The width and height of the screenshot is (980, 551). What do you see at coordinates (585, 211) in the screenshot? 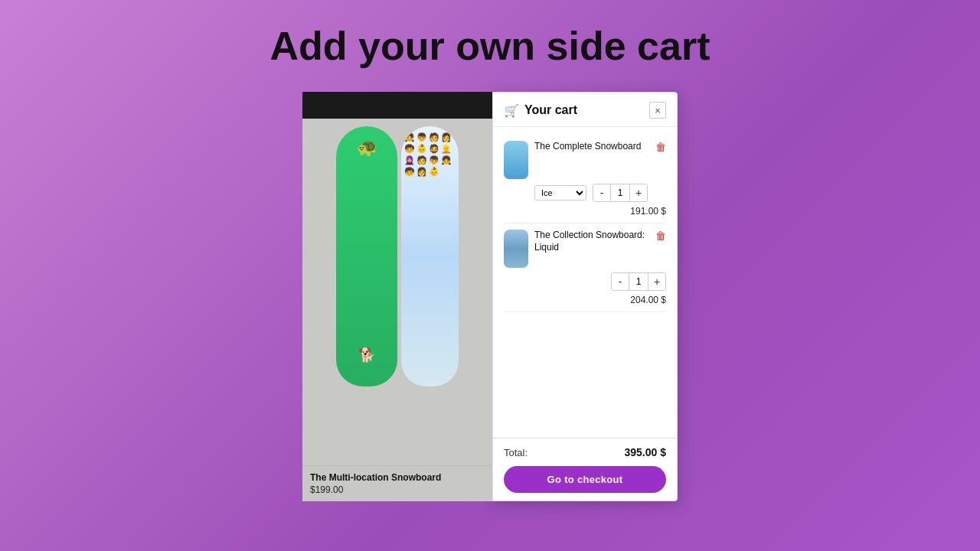
I see `item-1-price-row: 191.00 $` at bounding box center [585, 211].